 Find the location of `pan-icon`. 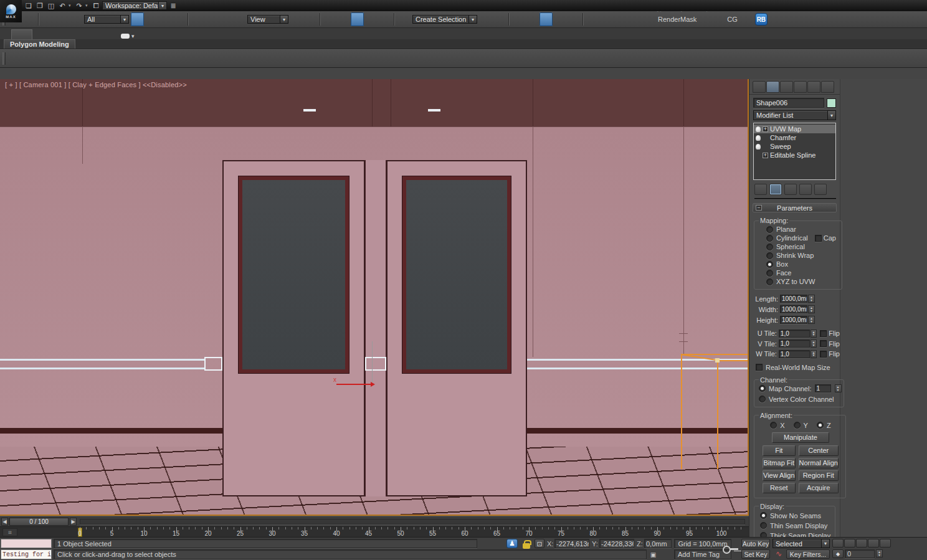

pan-icon is located at coordinates (905, 554).